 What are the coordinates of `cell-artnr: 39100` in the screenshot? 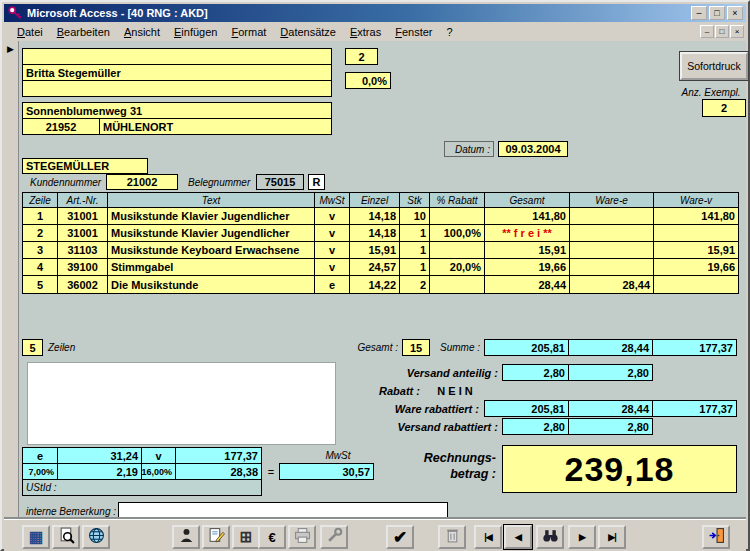 It's located at (83, 268).